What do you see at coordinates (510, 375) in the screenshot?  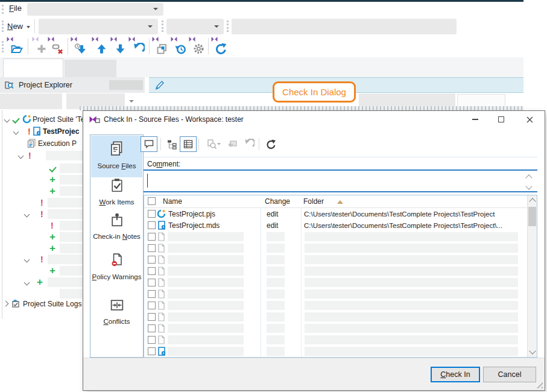 I see `cancel-button: Cancel` at bounding box center [510, 375].